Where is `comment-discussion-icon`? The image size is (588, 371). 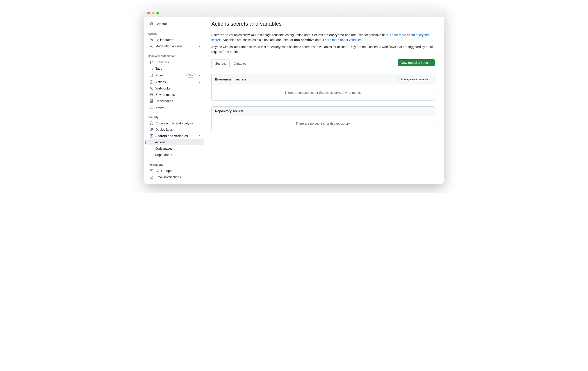 comment-discussion-icon is located at coordinates (151, 46).